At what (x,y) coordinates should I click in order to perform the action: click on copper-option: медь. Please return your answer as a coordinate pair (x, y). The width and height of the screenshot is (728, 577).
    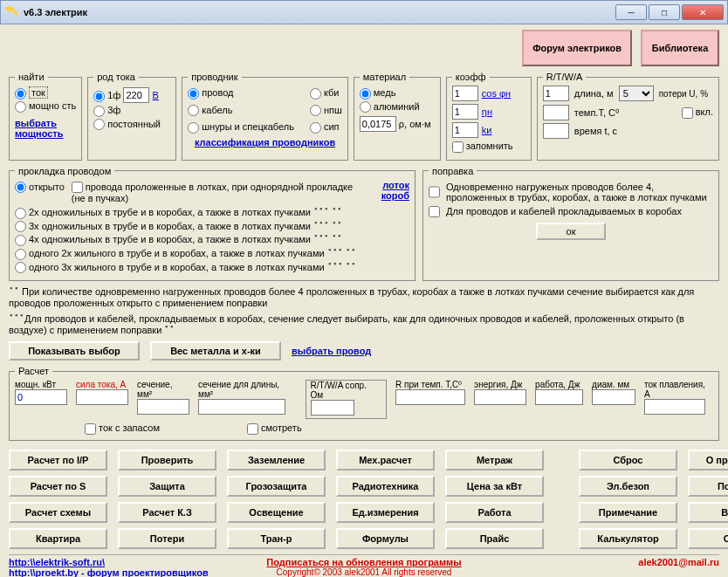
    Looking at the image, I should click on (397, 93).